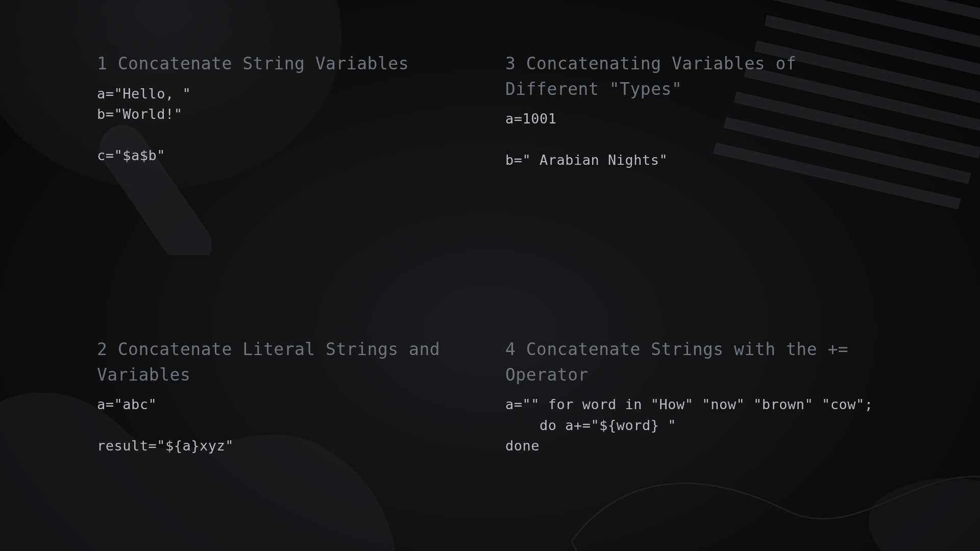 The height and width of the screenshot is (551, 980). I want to click on code-snippet: a="abc" result="${a}xyz", so click(281, 425).